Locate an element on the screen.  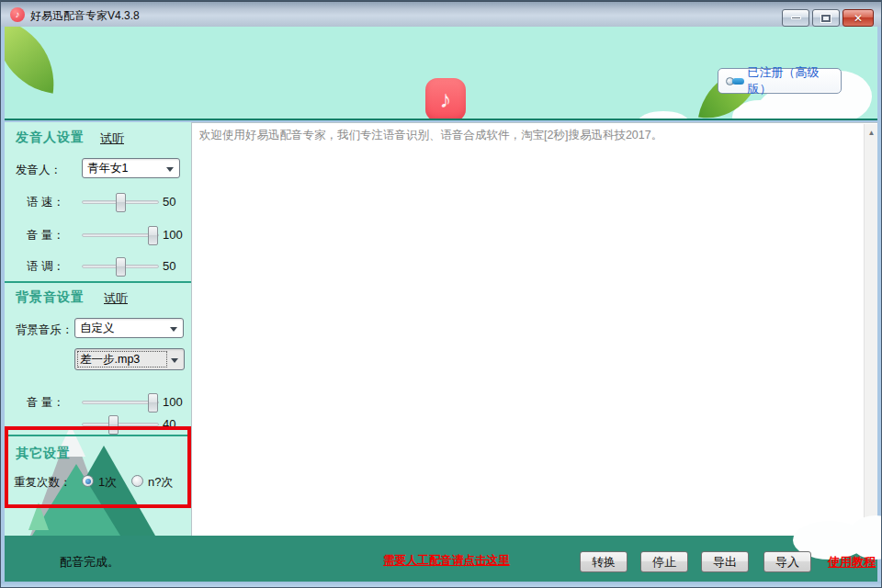
bgm-source-value: 自定义 is located at coordinates (97, 329).